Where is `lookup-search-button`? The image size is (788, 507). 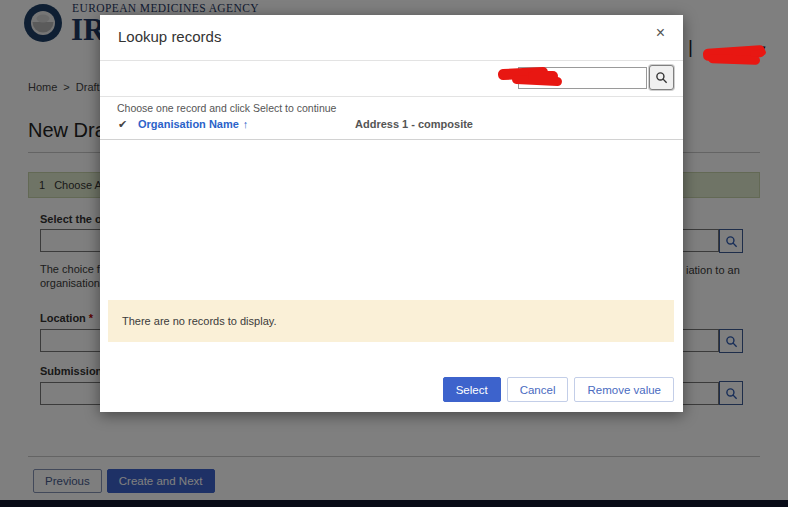 lookup-search-button is located at coordinates (662, 78).